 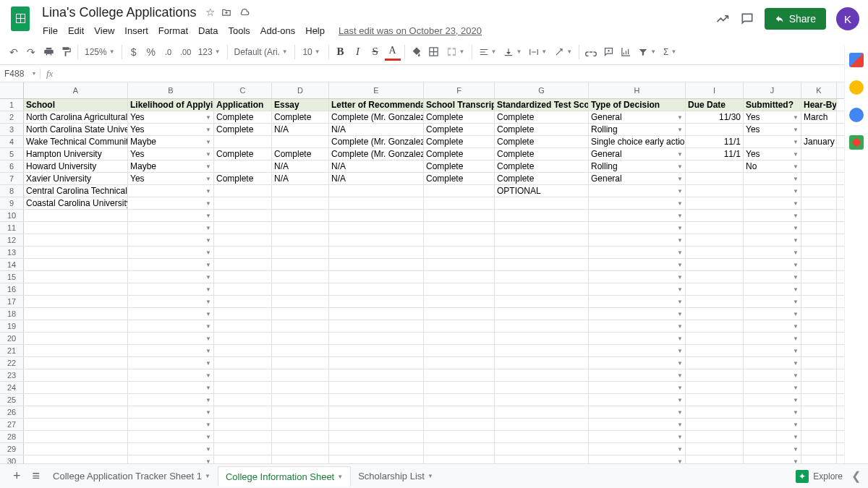 What do you see at coordinates (12, 90) in the screenshot?
I see `select-all-corner` at bounding box center [12, 90].